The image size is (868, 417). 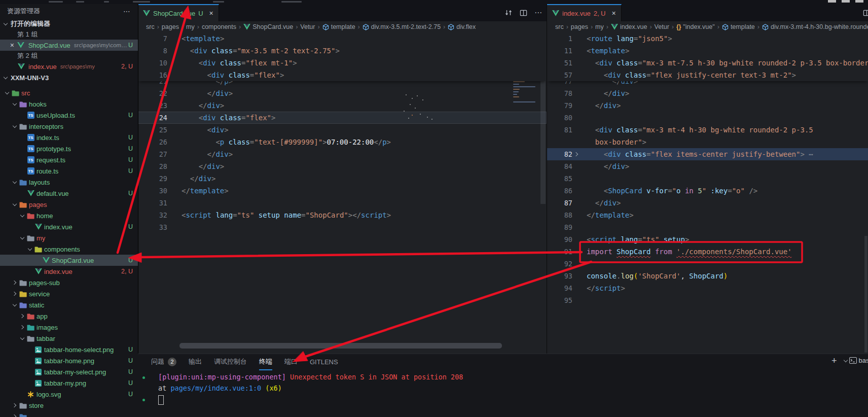 What do you see at coordinates (576, 154) in the screenshot?
I see `fold-chevron-icon` at bounding box center [576, 154].